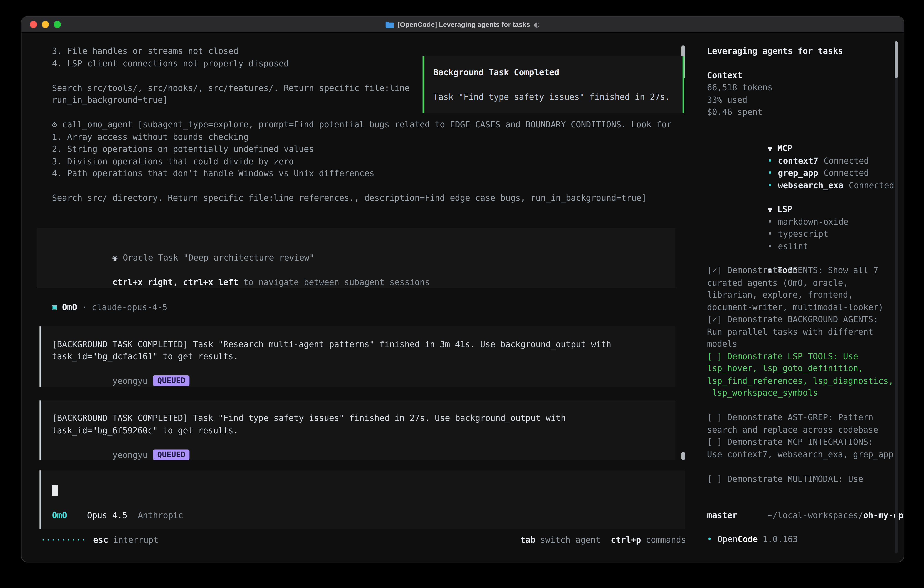 The width and height of the screenshot is (924, 588). I want to click on mcp-heading: ▼MCP, so click(800, 136).